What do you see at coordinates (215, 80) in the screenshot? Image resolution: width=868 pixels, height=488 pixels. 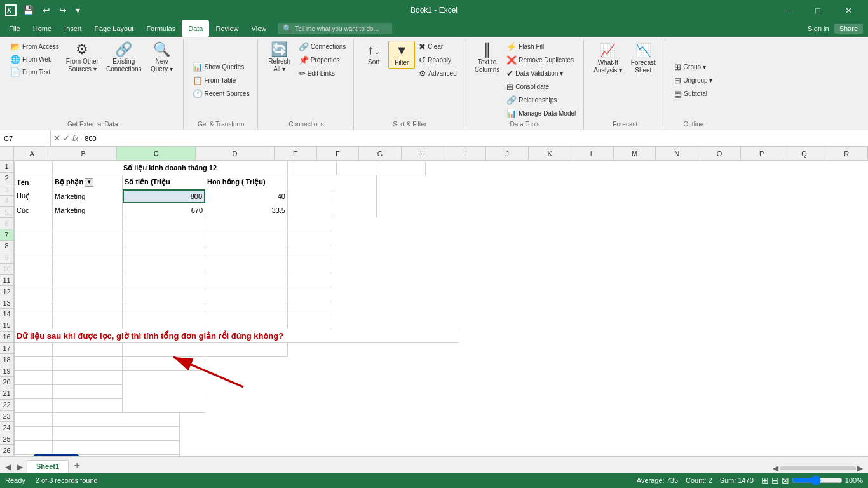 I see `from-table-button: 📋 From Table` at bounding box center [215, 80].